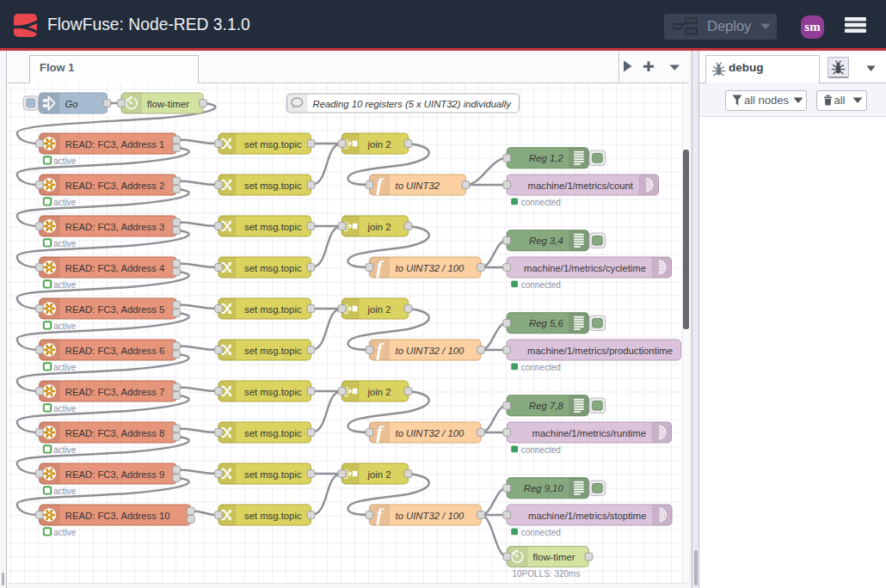 The width and height of the screenshot is (886, 588). What do you see at coordinates (546, 241) in the screenshot?
I see `svg-text: Reg 3,4` at bounding box center [546, 241].